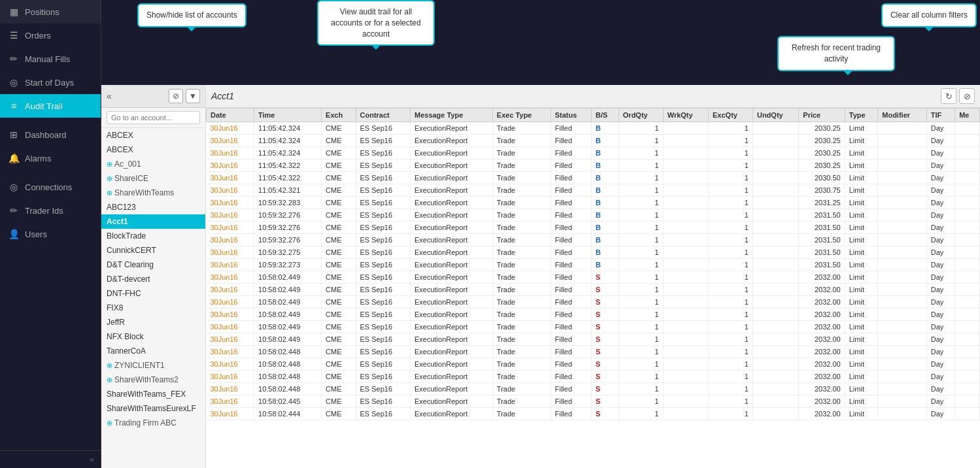 The image size is (980, 468). What do you see at coordinates (902, 115) in the screenshot?
I see `column-header-modifier: Modifier` at bounding box center [902, 115].